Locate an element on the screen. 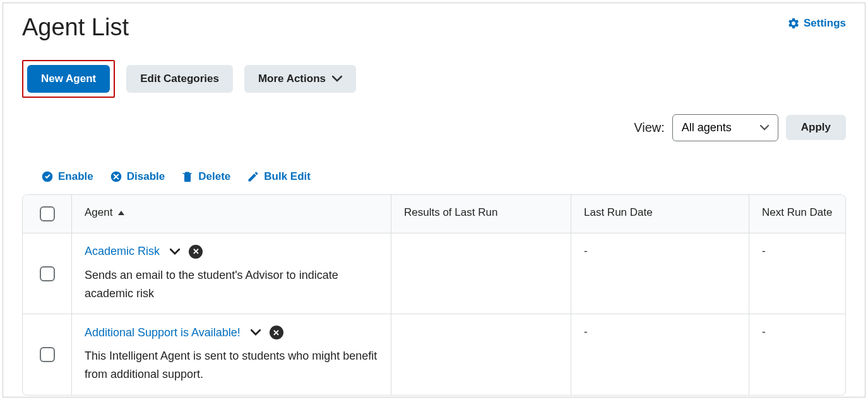  agent-description: Sends an email to the student's Advisor … is located at coordinates (231, 285).